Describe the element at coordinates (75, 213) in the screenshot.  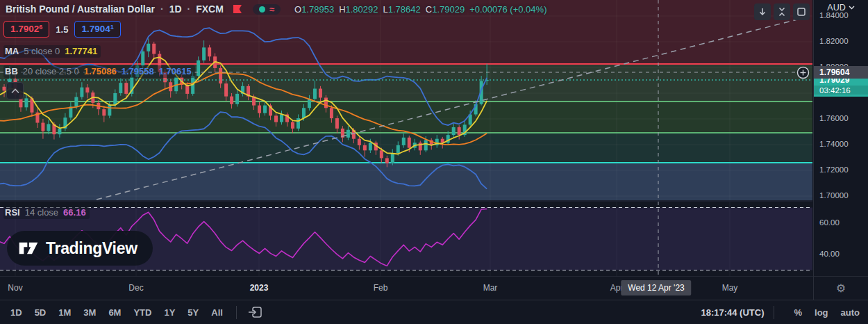
I see `rsi-value: 66.16` at that location.